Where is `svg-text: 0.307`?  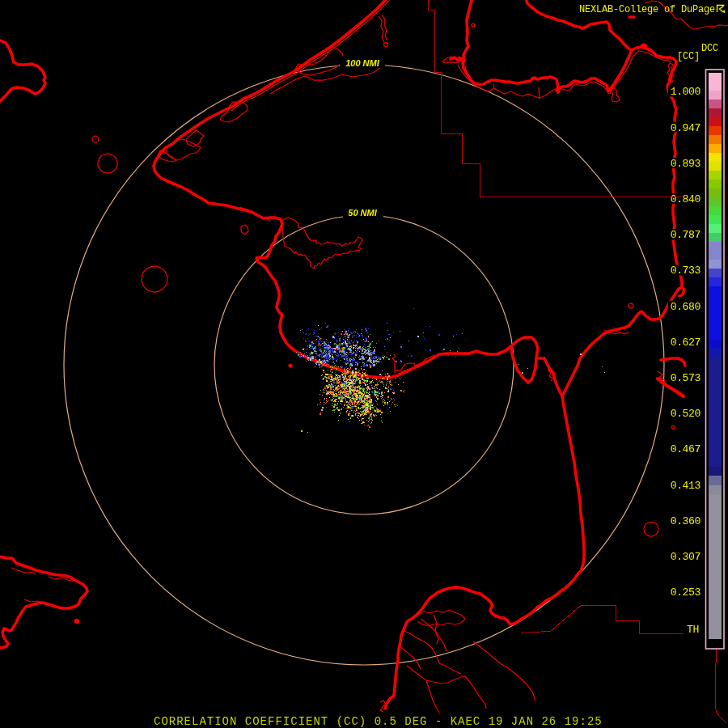
svg-text: 0.307 is located at coordinates (686, 557).